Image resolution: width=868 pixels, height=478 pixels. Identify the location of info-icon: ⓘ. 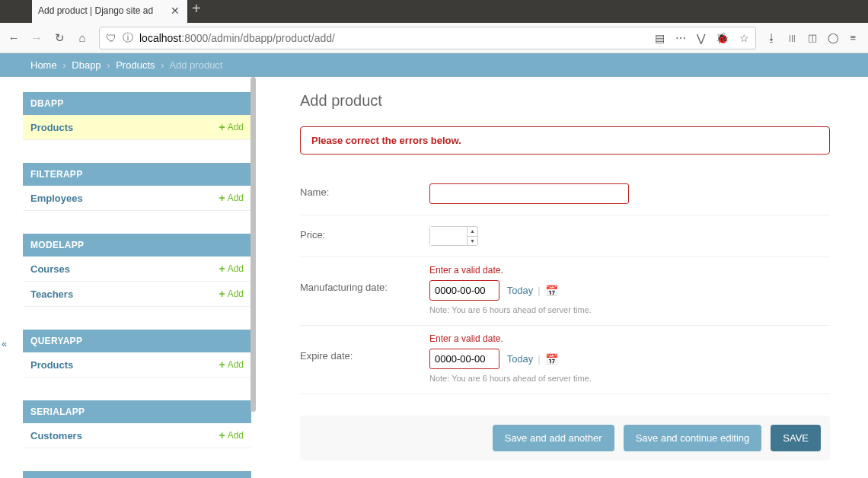
(128, 38).